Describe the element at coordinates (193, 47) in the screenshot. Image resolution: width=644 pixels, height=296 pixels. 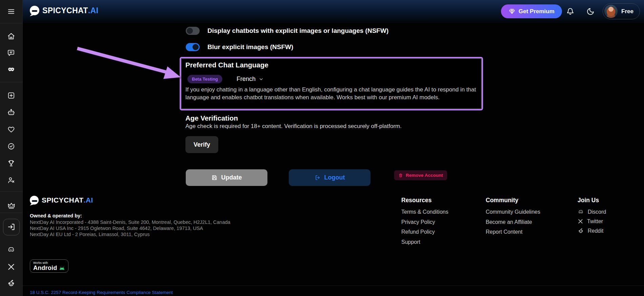
I see `blur-images-toggle` at that location.